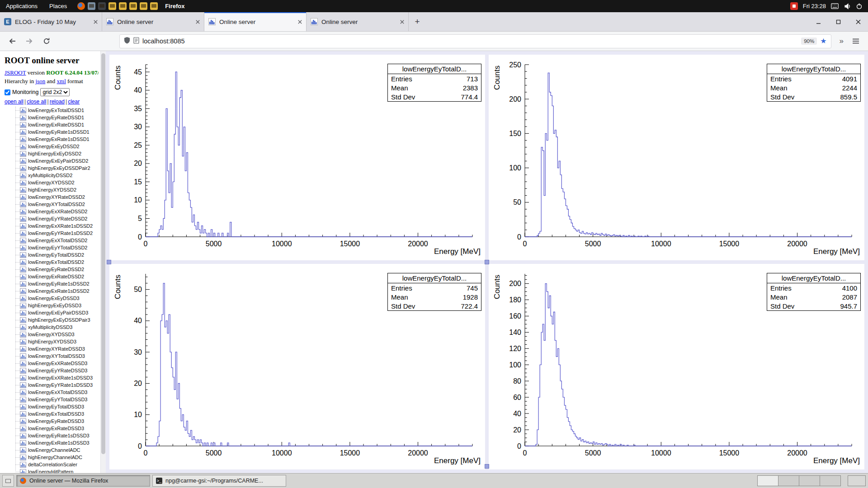 The image size is (868, 488). What do you see at coordinates (52, 334) in the screenshot?
I see `tree-item: lowEnergyXYDSSD3` at bounding box center [52, 334].